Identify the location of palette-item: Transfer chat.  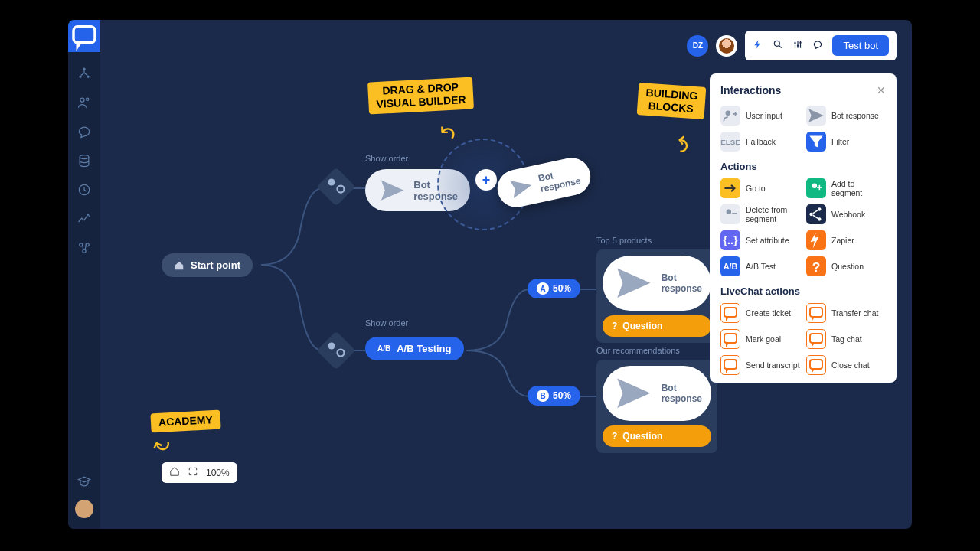
(846, 313).